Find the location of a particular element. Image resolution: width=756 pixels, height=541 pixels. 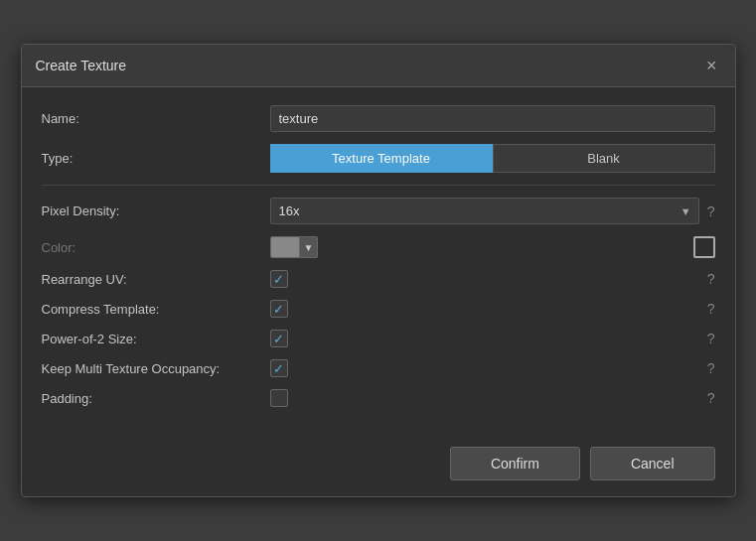

type-blank-button: Blank is located at coordinates (604, 159).